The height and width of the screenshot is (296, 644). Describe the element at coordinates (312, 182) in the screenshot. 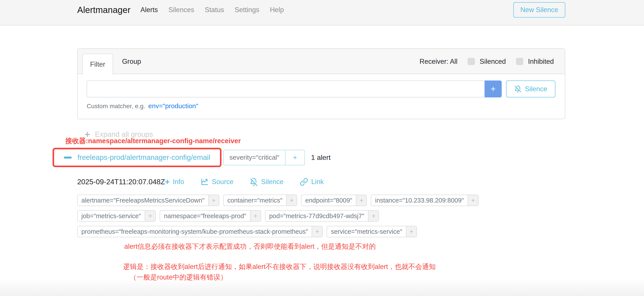

I see `alert-link-button: Link` at that location.